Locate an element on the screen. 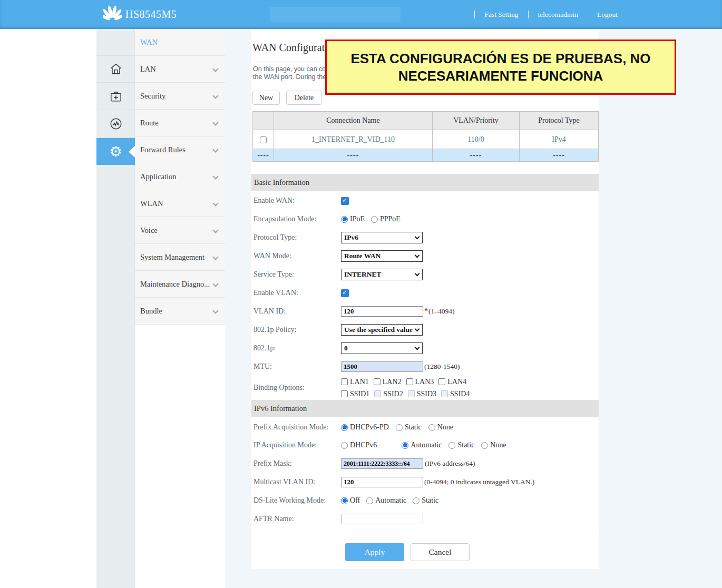 The height and width of the screenshot is (588, 722). dslite-static-radio is located at coordinates (416, 501).